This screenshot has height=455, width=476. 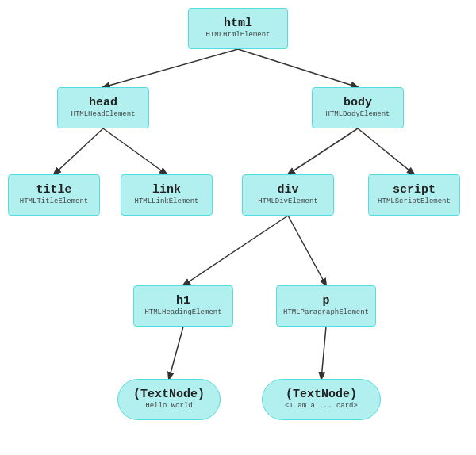 What do you see at coordinates (414, 202) in the screenshot?
I see `node-type-script: HTMLScriptElement` at bounding box center [414, 202].